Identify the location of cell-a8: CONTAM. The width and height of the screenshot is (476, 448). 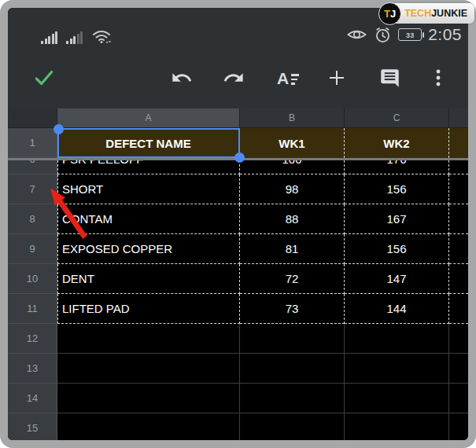
(149, 219).